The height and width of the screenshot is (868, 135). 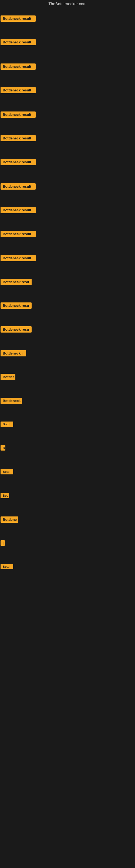 What do you see at coordinates (16, 330) in the screenshot?
I see `bottleneck-row-14: Bottleneck resu` at bounding box center [16, 330].